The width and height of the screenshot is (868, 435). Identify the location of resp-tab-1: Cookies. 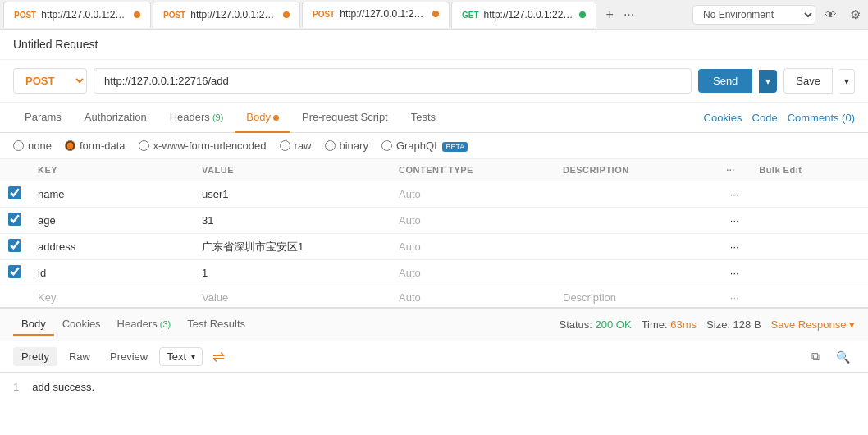
(82, 325).